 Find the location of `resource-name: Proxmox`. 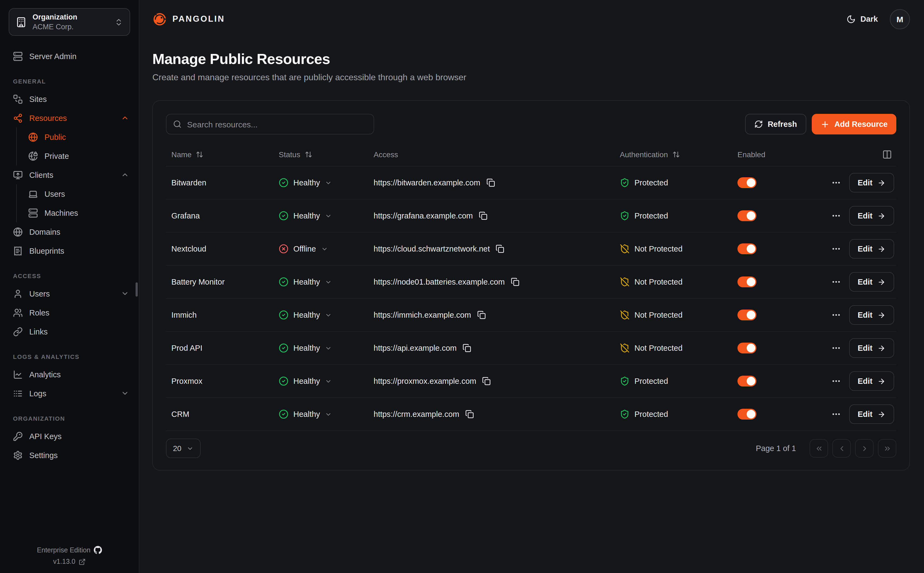

resource-name: Proxmox is located at coordinates (220, 381).